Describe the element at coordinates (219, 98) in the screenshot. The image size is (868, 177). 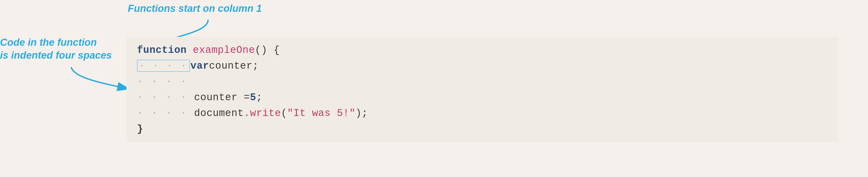
I see `counter-assign-left: counter =` at that location.